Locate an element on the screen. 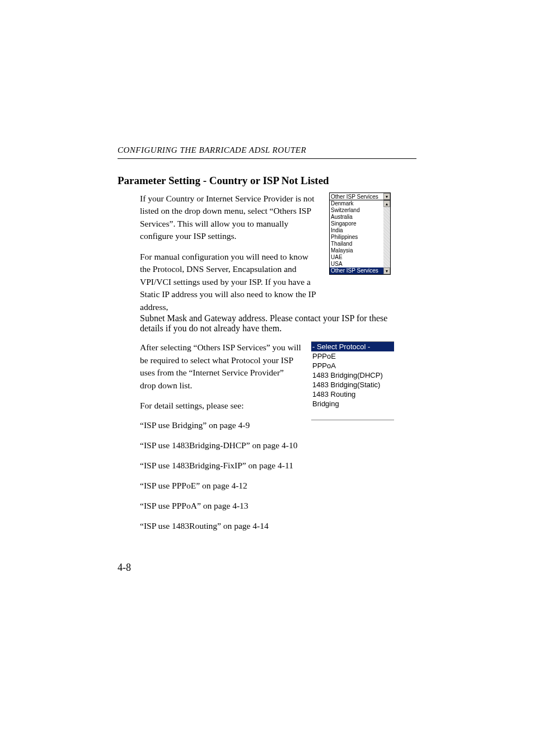 The image size is (534, 756). cross-reference-line: “ISP use 1483Routing” on page 4-14 is located at coordinates (267, 526).